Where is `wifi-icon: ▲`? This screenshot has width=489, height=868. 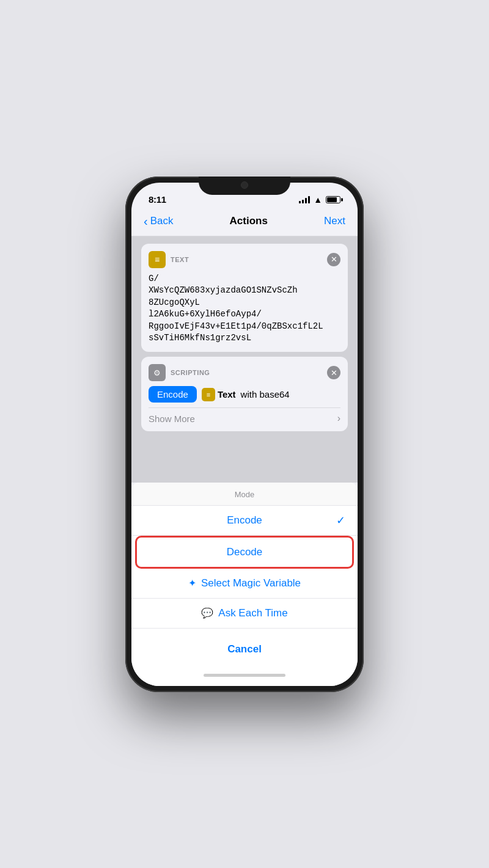 wifi-icon: ▲ is located at coordinates (318, 200).